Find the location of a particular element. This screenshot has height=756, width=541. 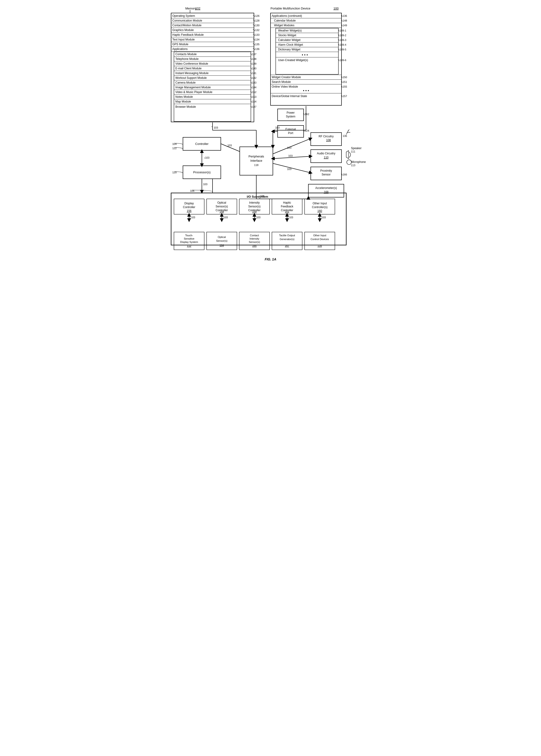

controller-label: Controller is located at coordinates (202, 144).